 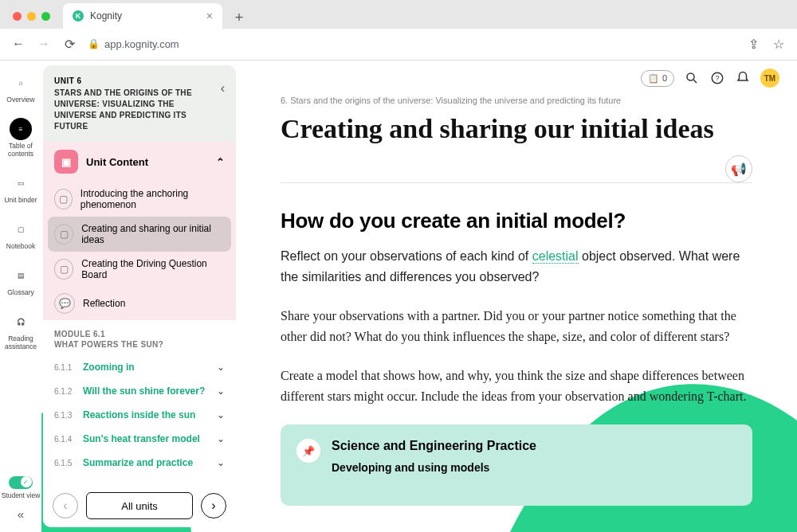 What do you see at coordinates (21, 83) in the screenshot?
I see `home-icon: ⌂` at bounding box center [21, 83].